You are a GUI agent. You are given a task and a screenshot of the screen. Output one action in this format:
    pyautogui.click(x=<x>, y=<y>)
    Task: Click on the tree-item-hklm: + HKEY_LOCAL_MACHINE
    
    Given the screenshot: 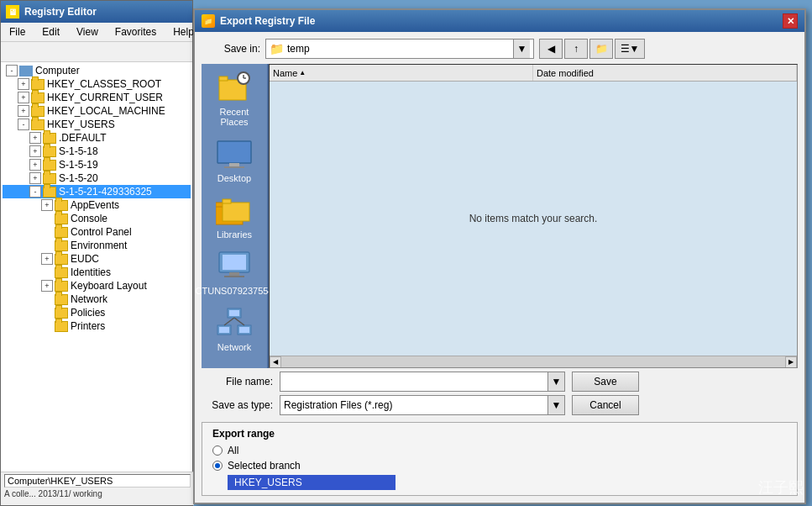 What is the action you would take?
    pyautogui.click(x=97, y=111)
    